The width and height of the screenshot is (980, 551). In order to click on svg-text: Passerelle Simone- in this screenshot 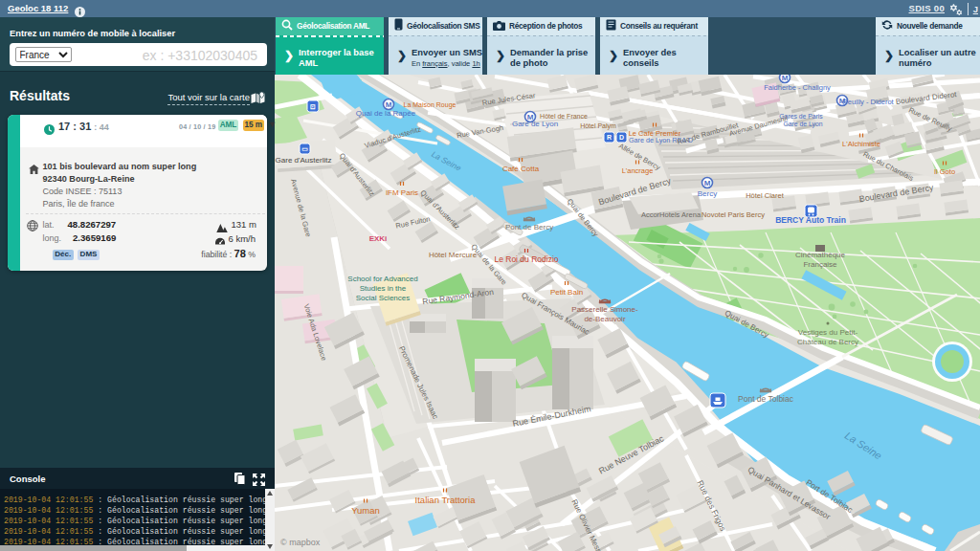, I will do `click(605, 310)`.